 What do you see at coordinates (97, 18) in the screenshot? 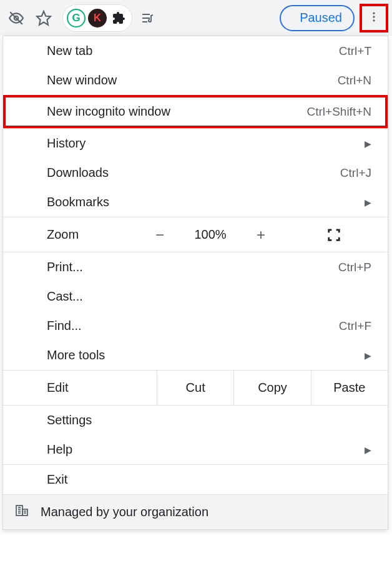
I see `extension-k-icon: K` at bounding box center [97, 18].